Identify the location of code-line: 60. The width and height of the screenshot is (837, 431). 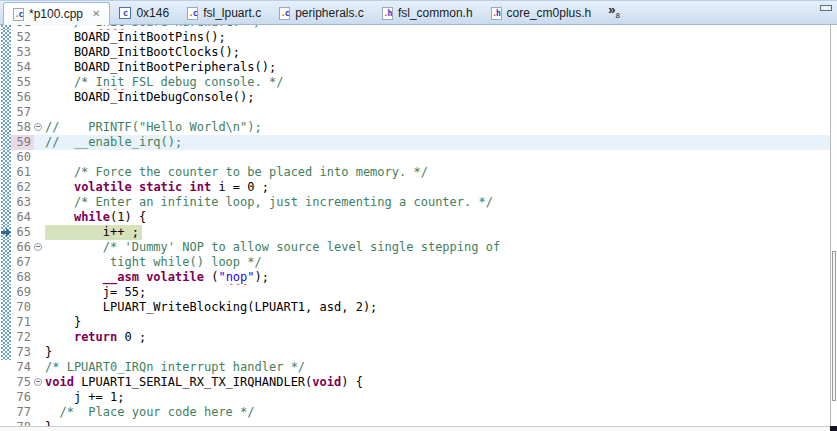
(415, 158).